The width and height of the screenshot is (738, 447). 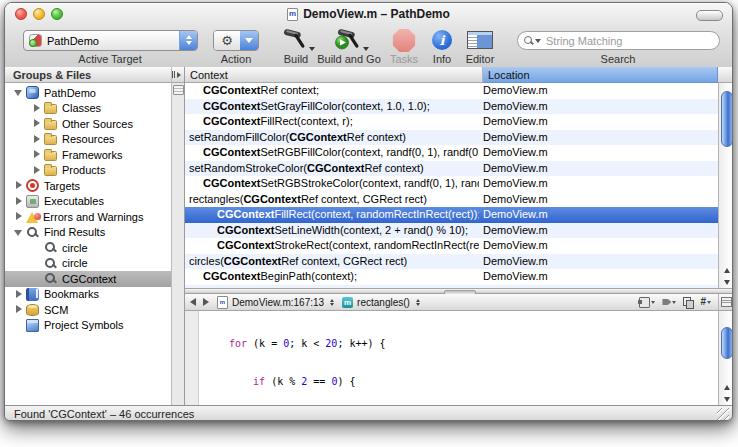 I want to click on function-popup-text: rectangles(), so click(x=384, y=302).